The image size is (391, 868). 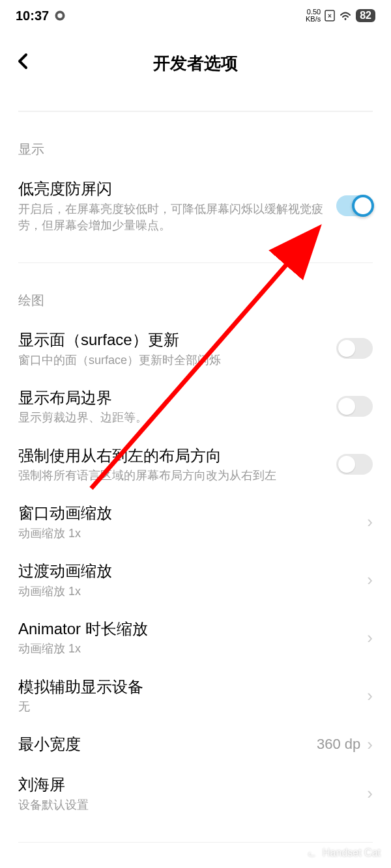 I want to click on toggle-anti-flicker, so click(x=355, y=206).